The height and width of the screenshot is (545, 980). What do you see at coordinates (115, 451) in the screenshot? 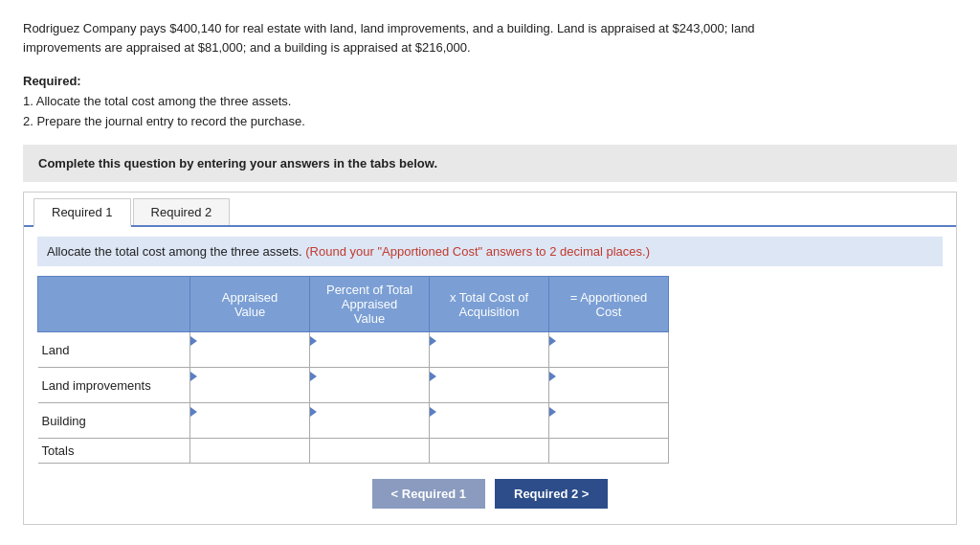
I see `row-label-totals: Totals` at bounding box center [115, 451].